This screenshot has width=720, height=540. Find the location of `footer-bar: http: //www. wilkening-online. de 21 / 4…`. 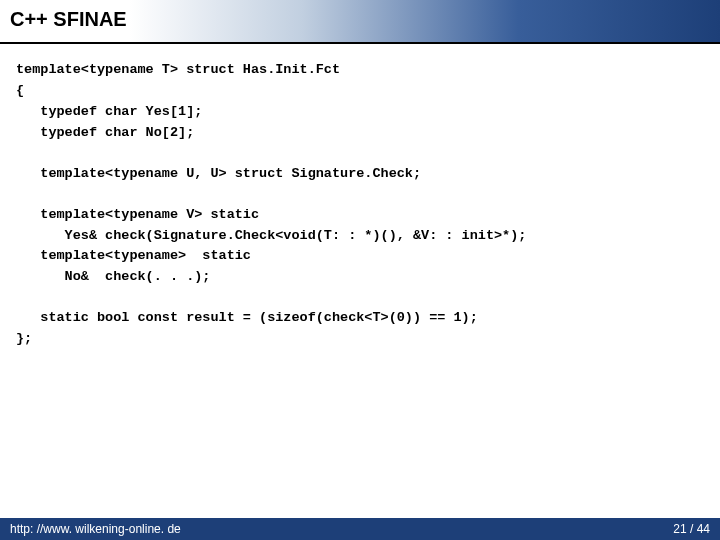

footer-bar: http: //www. wilkening-online. de 21 / 4… is located at coordinates (360, 529).